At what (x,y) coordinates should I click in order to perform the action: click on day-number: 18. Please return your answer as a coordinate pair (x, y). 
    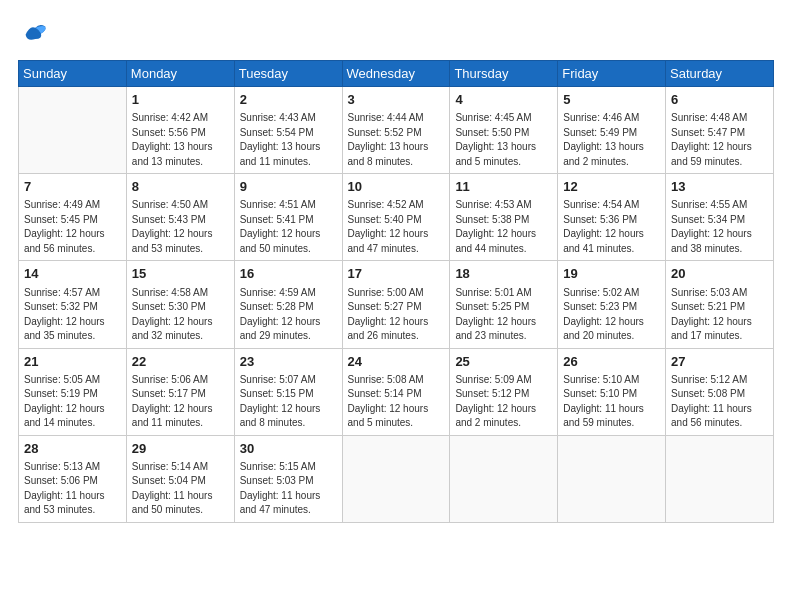
    Looking at the image, I should click on (504, 274).